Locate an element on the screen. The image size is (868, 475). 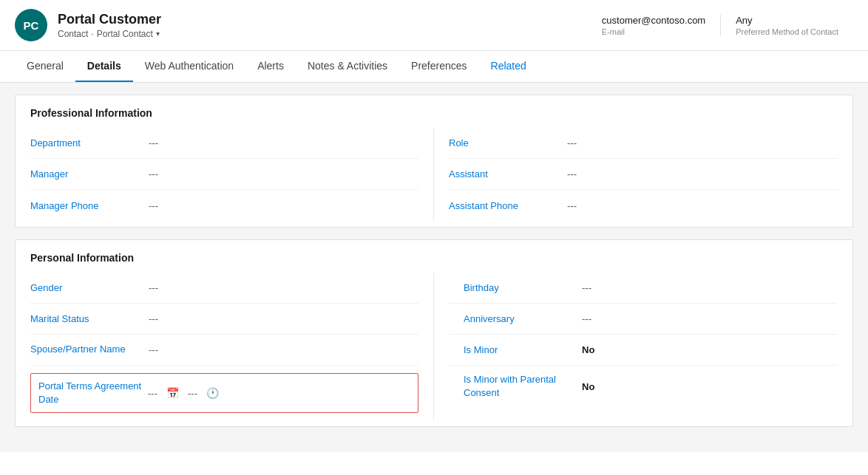
table-row: Department --- is located at coordinates (225, 143).